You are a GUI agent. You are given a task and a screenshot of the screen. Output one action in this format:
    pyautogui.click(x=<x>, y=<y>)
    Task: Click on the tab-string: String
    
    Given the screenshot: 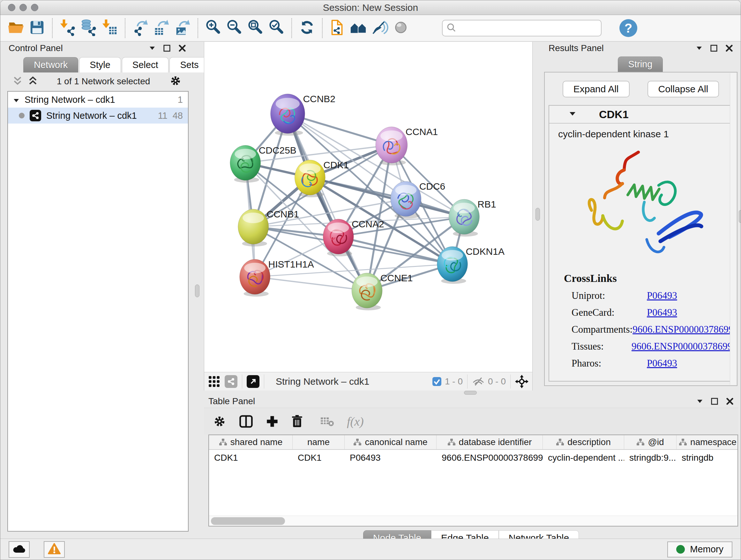 What is the action you would take?
    pyautogui.click(x=641, y=64)
    